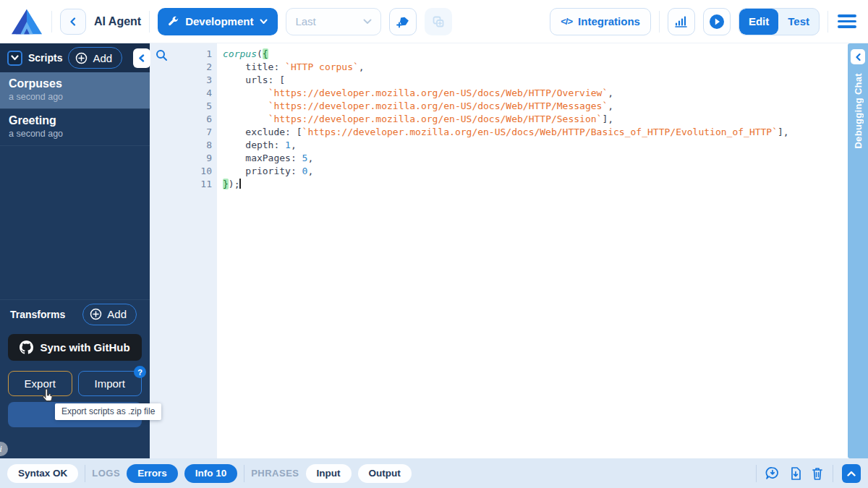  Describe the element at coordinates (717, 22) in the screenshot. I see `run-button` at that location.